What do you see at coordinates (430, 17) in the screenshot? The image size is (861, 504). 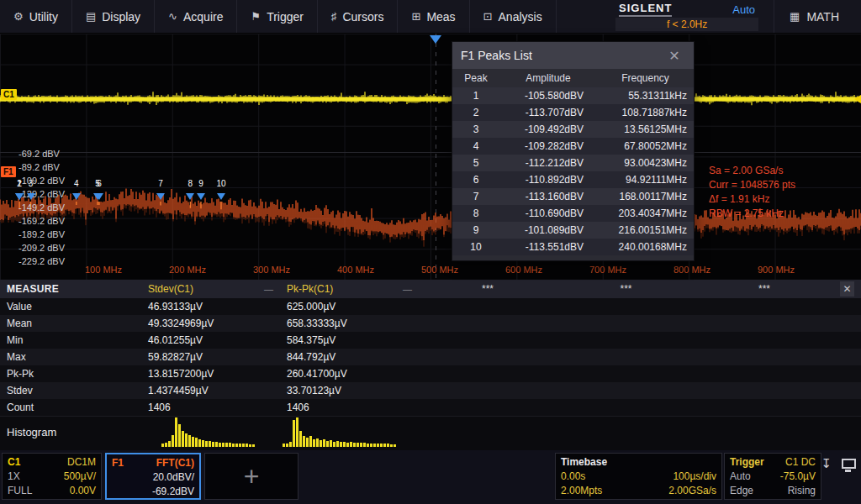 I see `menu-bar: ⚙Utility▤Display∿Acquire⚑Trigger♯Cursors…` at bounding box center [430, 17].